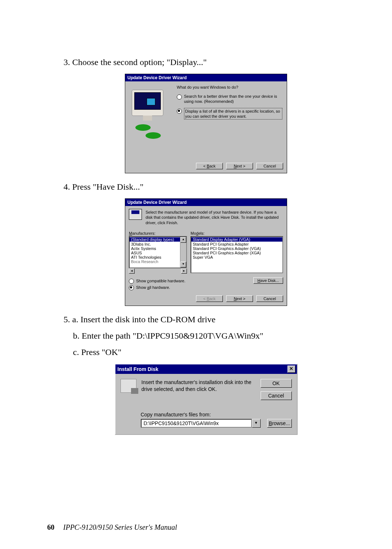 This screenshot has height=549, width=392. Describe the element at coordinates (155, 257) in the screenshot. I see `list-item: ATI Technologies` at that location.